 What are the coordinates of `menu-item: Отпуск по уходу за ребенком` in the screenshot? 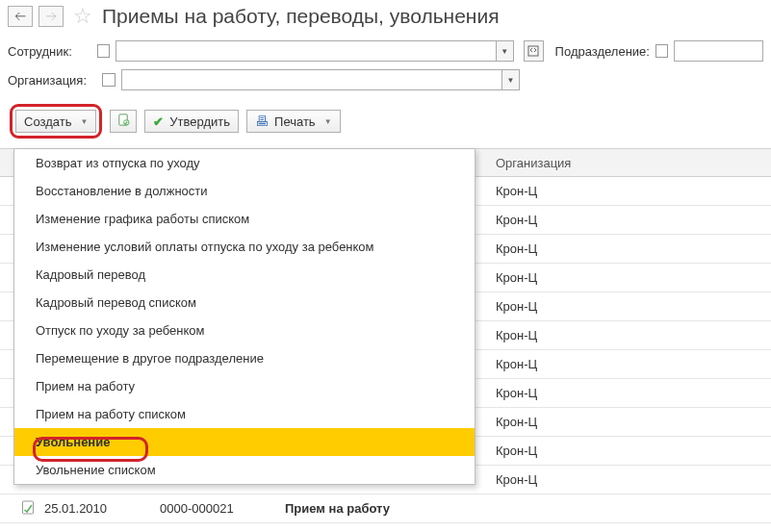 It's located at (244, 331).